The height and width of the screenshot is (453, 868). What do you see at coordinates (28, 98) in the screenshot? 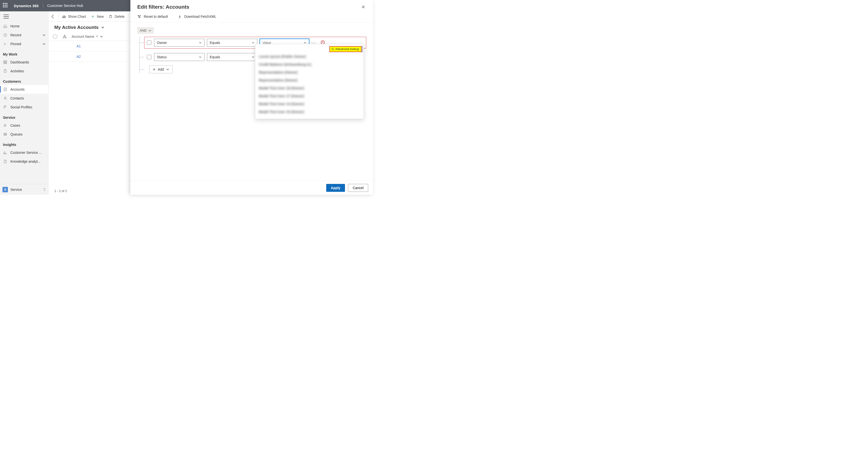
I see `nav-label: Contacts` at bounding box center [28, 98].